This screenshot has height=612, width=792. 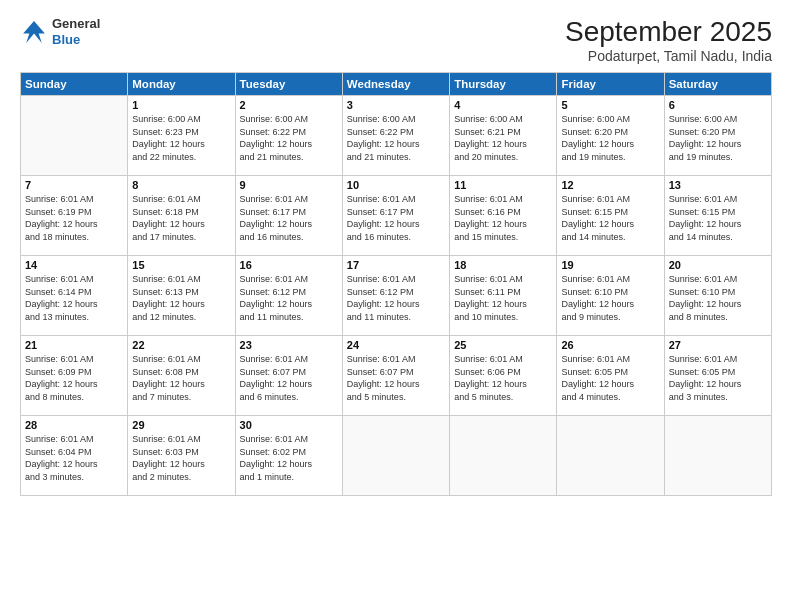 I want to click on page-title: September 2025, so click(x=668, y=32).